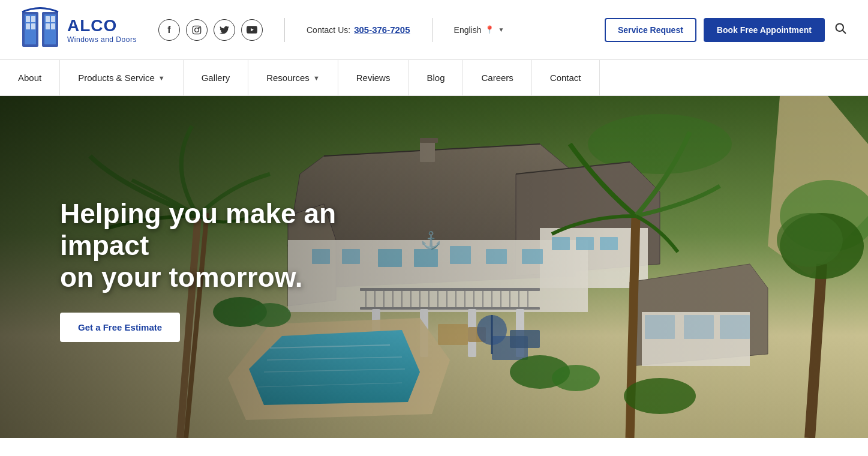  I want to click on resources-dropdown-arrow-icon: ▼, so click(317, 78).